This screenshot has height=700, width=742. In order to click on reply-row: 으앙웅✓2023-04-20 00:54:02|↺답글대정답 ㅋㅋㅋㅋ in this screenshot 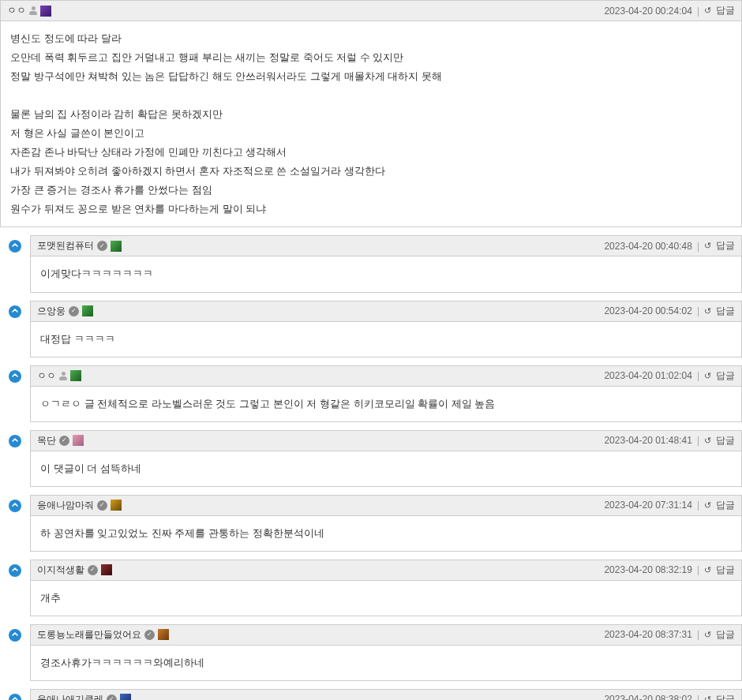, I will do `click(371, 329)`.